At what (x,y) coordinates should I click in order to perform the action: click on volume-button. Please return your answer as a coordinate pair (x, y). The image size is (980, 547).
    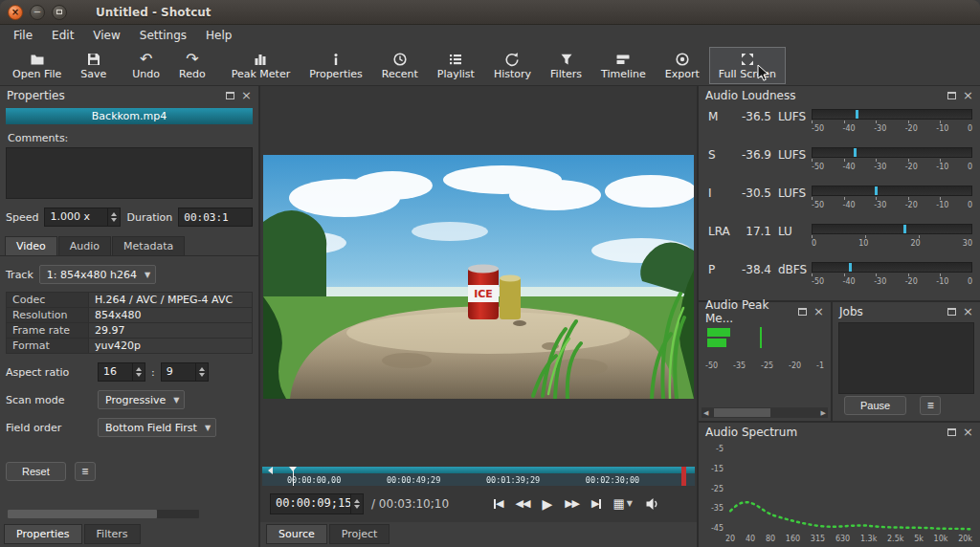
    Looking at the image, I should click on (653, 504).